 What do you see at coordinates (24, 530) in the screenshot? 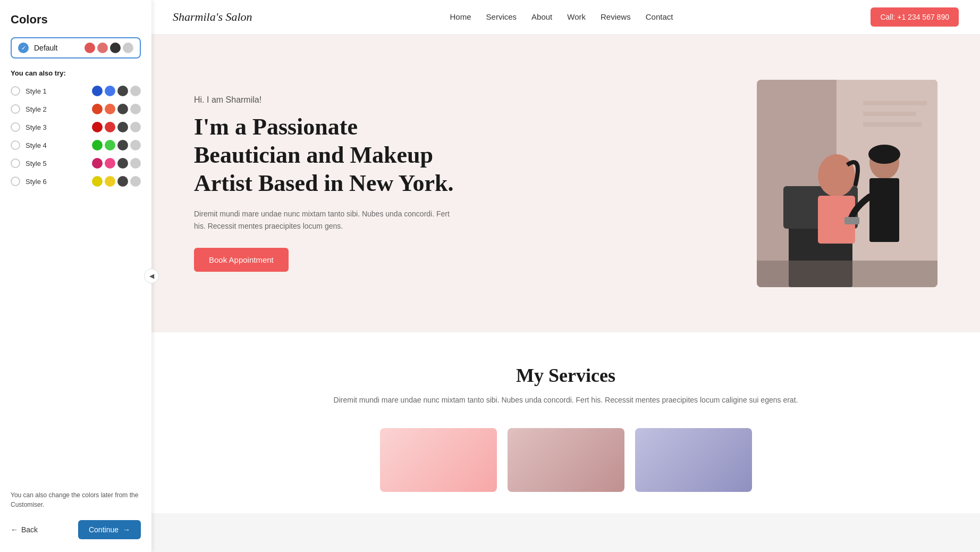
I see `back-button: ← Back` at bounding box center [24, 530].